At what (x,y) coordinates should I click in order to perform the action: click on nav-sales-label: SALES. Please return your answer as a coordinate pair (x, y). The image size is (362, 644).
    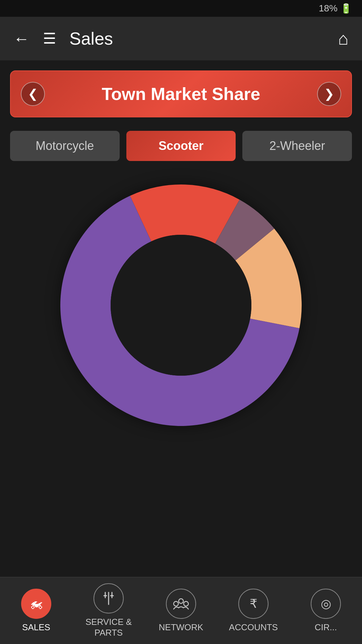
    Looking at the image, I should click on (36, 627).